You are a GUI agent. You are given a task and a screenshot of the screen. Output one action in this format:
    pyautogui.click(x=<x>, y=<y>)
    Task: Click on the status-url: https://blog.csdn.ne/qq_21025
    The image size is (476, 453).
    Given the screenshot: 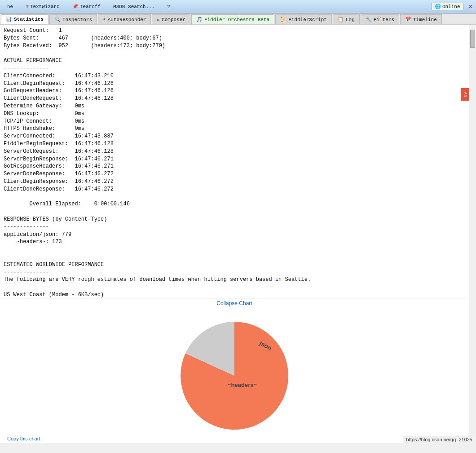 What is the action you would take?
    pyautogui.click(x=439, y=440)
    